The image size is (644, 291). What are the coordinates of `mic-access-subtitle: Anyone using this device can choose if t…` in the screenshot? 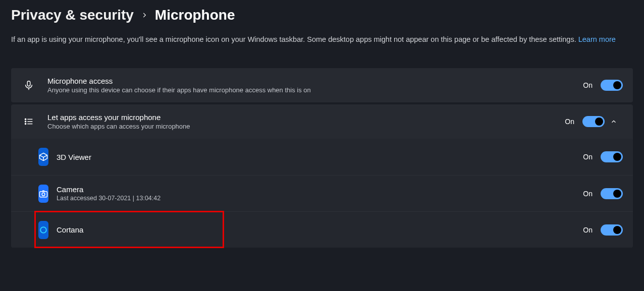 It's located at (315, 90).